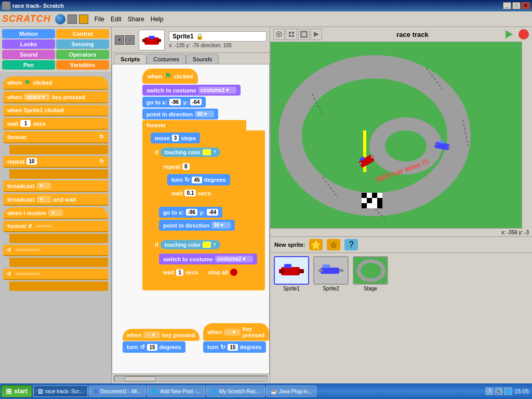 The image size is (532, 399). What do you see at coordinates (208, 259) in the screenshot?
I see `block-switch-costume2: switch to costume costume2▼` at bounding box center [208, 259].